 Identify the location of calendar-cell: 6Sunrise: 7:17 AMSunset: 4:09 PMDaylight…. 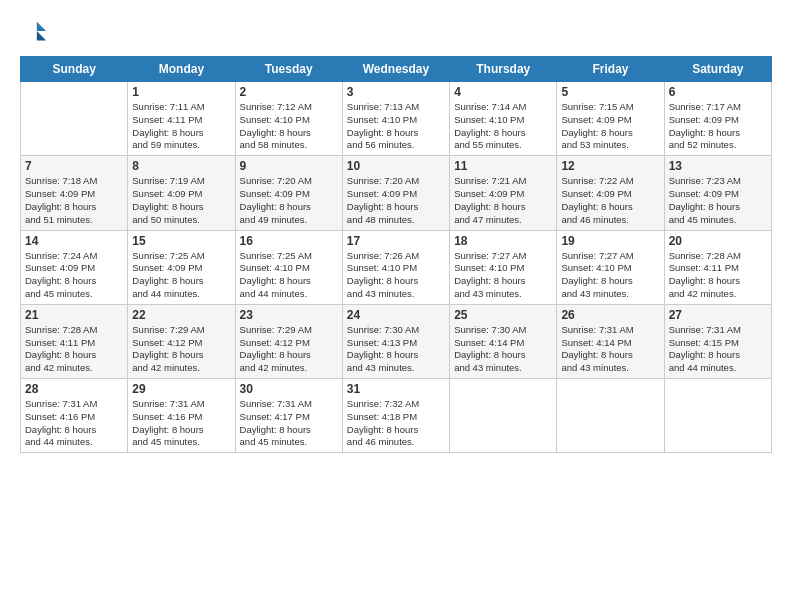
(718, 119).